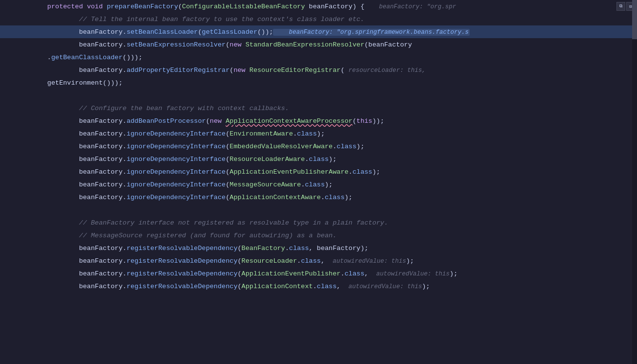 This screenshot has width=637, height=364. Describe the element at coordinates (635, 20) in the screenshot. I see `scrollbar-thumb` at that location.